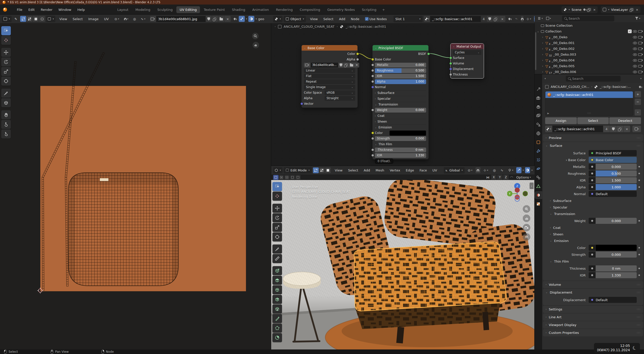 The image size is (644, 354). I want to click on subpanel-specular: ›Specular, so click(596, 207).